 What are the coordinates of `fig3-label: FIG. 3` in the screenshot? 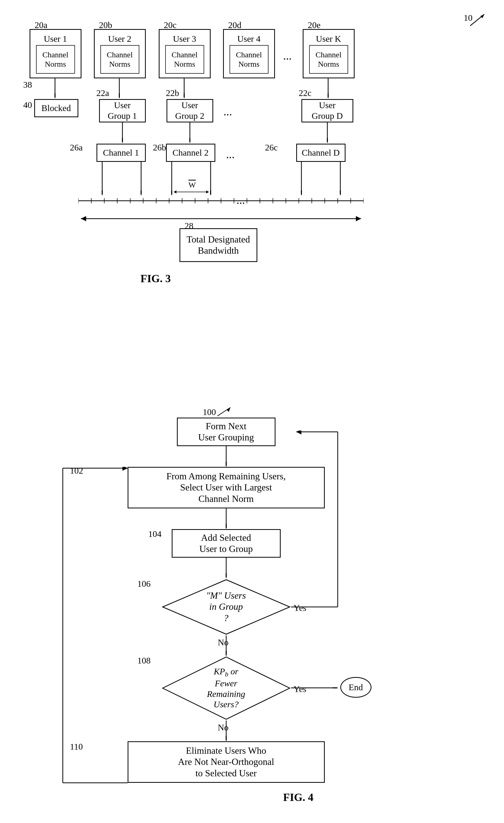 It's located at (156, 279).